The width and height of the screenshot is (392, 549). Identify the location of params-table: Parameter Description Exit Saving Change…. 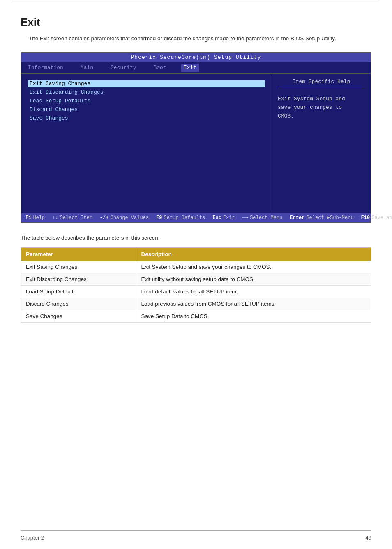
(196, 285).